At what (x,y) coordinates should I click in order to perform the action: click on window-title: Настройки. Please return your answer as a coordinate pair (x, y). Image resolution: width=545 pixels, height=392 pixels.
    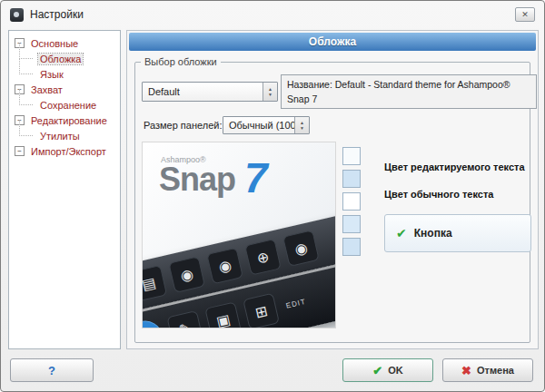
    Looking at the image, I should click on (56, 15).